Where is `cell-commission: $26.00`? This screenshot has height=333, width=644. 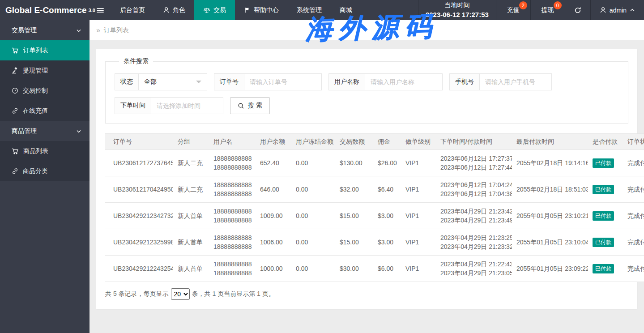 cell-commission: $26.00 is located at coordinates (387, 163).